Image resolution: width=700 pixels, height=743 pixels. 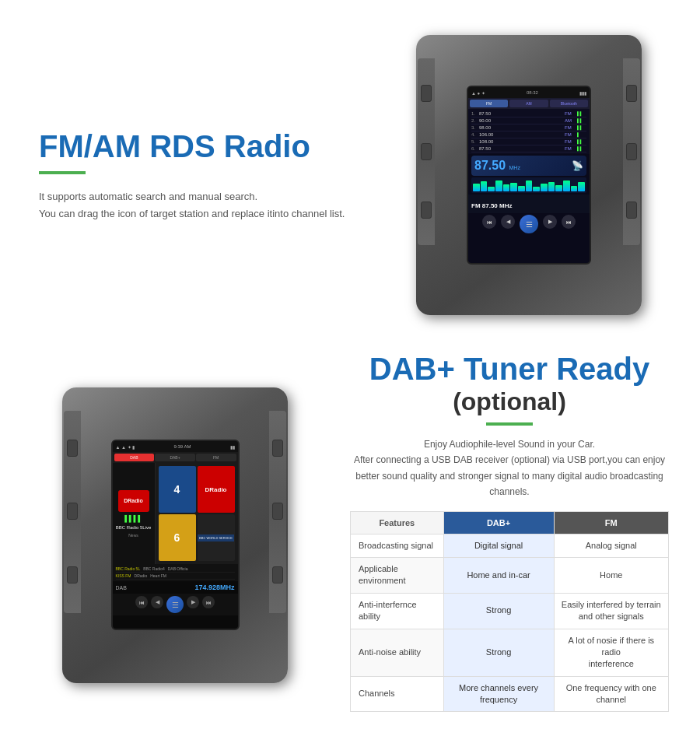 What do you see at coordinates (490, 165) in the screenshot?
I see `freq-number: 87.50` at bounding box center [490, 165].